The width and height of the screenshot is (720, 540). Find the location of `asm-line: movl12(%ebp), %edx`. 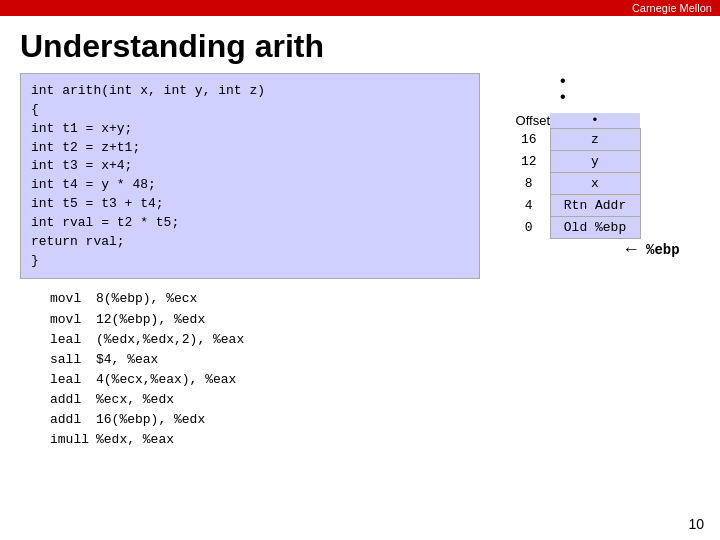

asm-line: movl12(%ebp), %edx is located at coordinates (265, 320).